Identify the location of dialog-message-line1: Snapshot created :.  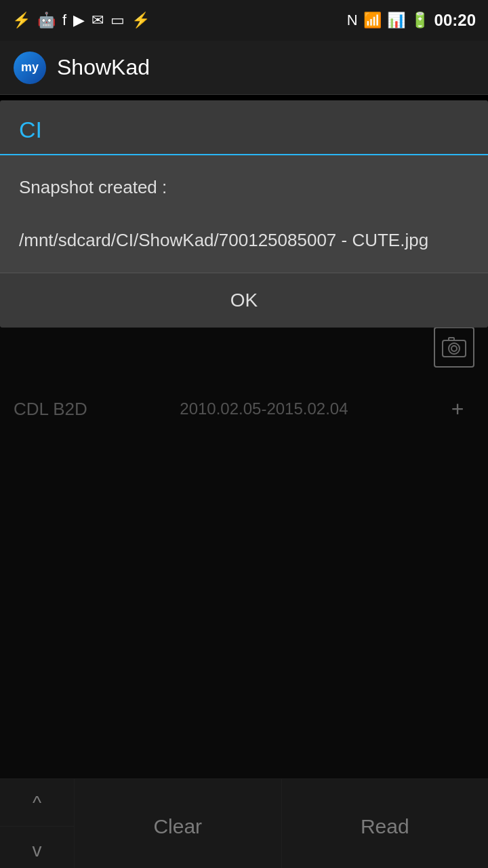
(93, 187).